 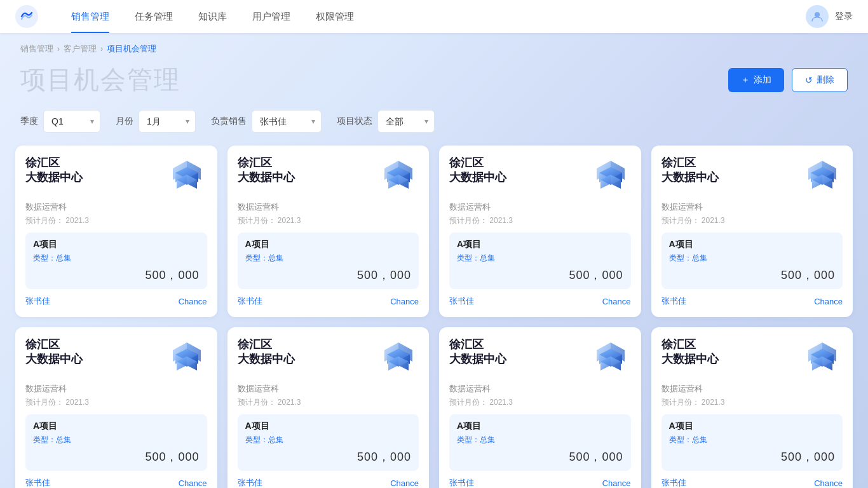 I want to click on login-label: 登录, so click(x=844, y=17).